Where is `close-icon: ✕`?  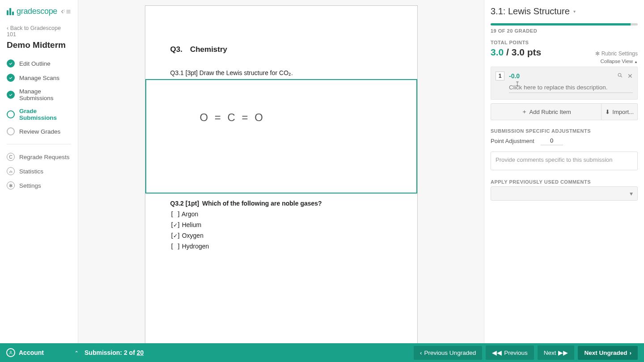 close-icon: ✕ is located at coordinates (630, 76).